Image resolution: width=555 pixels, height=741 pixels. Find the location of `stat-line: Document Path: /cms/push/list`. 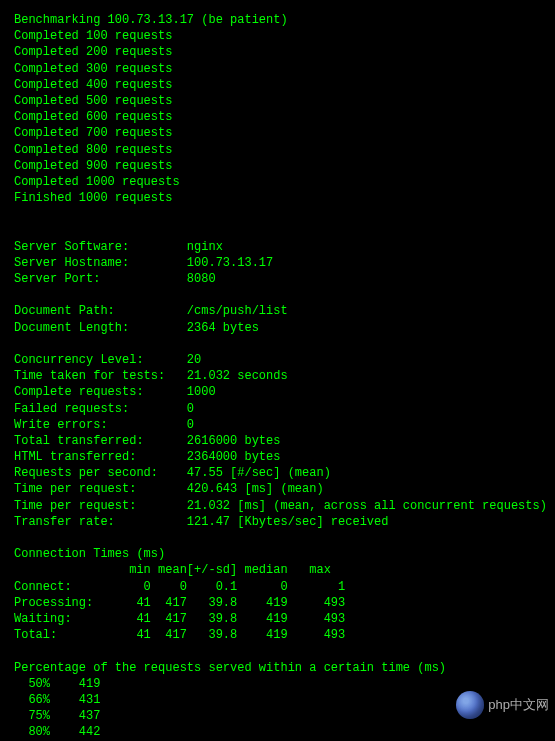

stat-line: Document Path: /cms/push/list is located at coordinates (278, 311).